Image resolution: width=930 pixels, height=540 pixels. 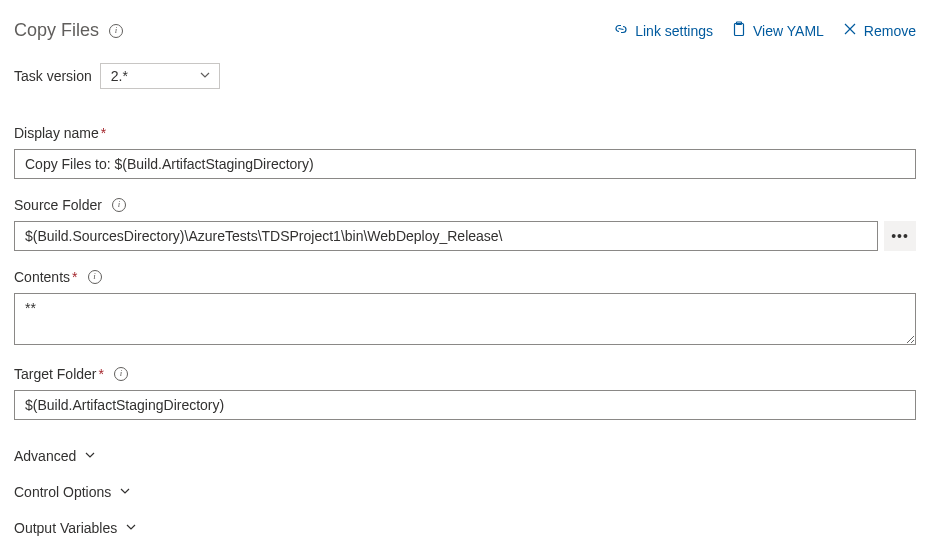 What do you see at coordinates (465, 308) in the screenshot?
I see `contents-field: Contents* i` at bounding box center [465, 308].